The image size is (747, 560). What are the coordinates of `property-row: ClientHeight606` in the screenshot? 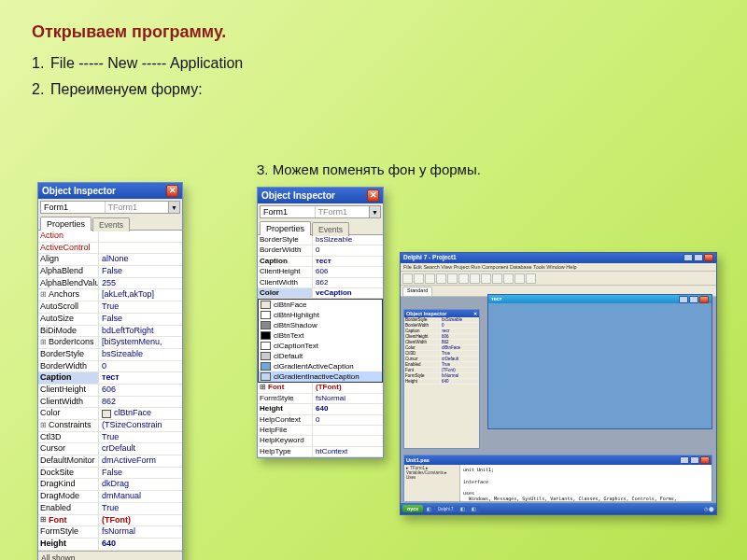 It's located at (110, 390).